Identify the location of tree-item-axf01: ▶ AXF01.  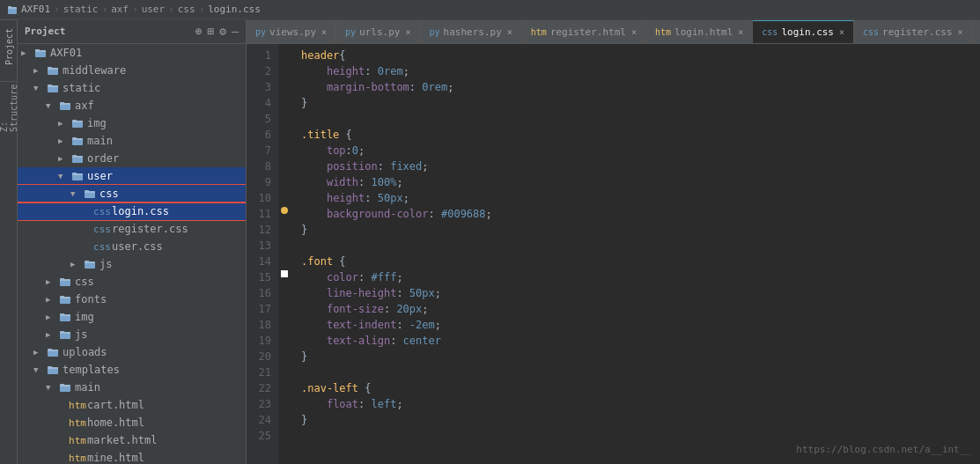
(132, 53).